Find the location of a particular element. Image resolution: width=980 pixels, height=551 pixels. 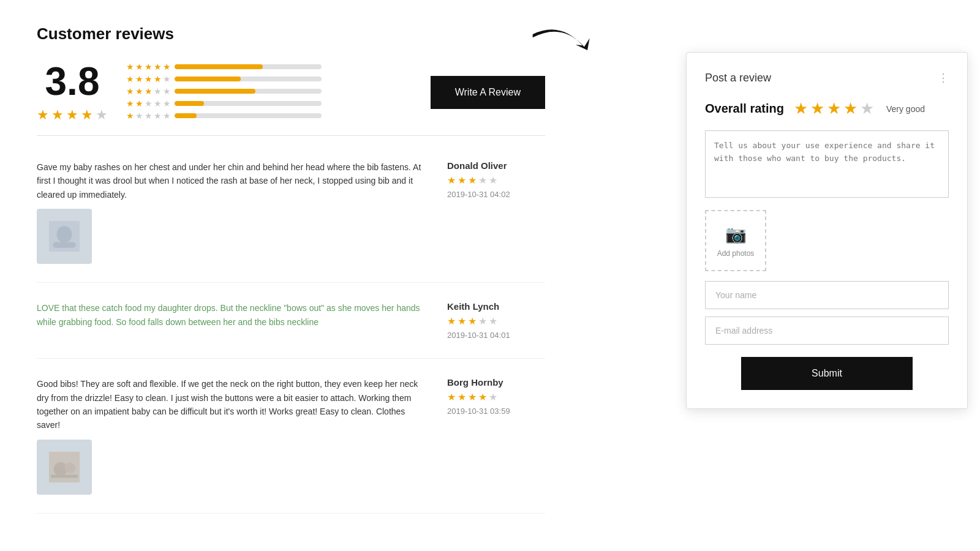

rating-row-3: ★★★★★ is located at coordinates (224, 91).